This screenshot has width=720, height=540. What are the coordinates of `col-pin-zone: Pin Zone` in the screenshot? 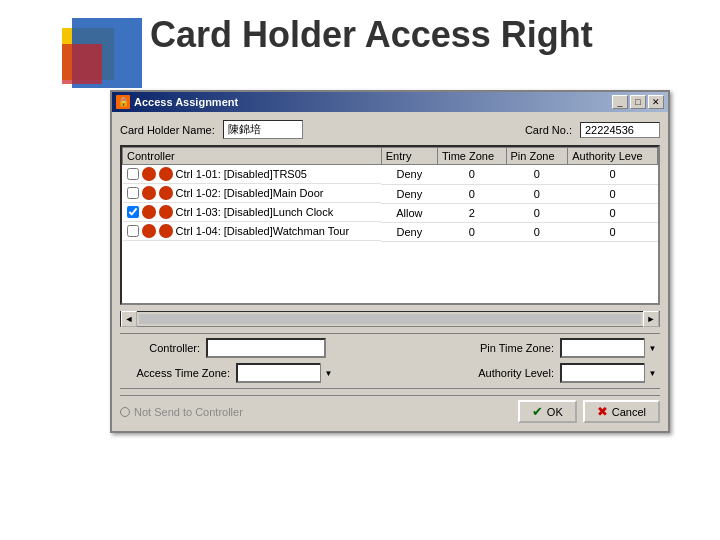 It's located at (537, 156).